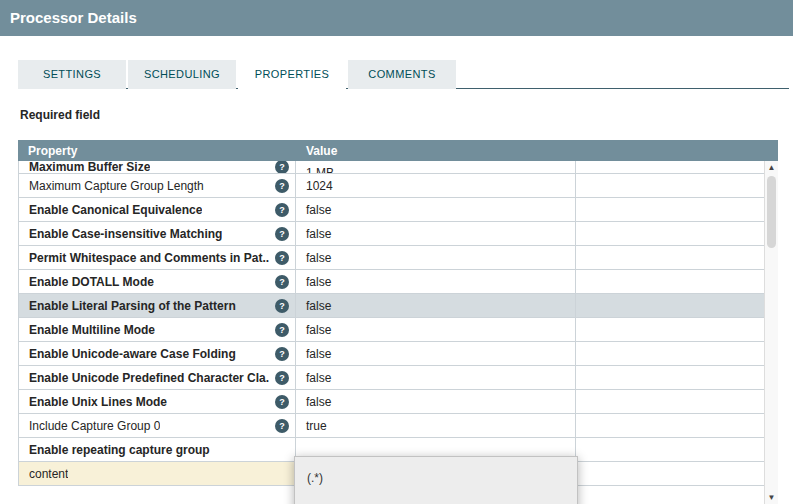 The image size is (793, 504). What do you see at coordinates (158, 167) in the screenshot?
I see `property-cell: Maximum Buffer Size ?` at bounding box center [158, 167].